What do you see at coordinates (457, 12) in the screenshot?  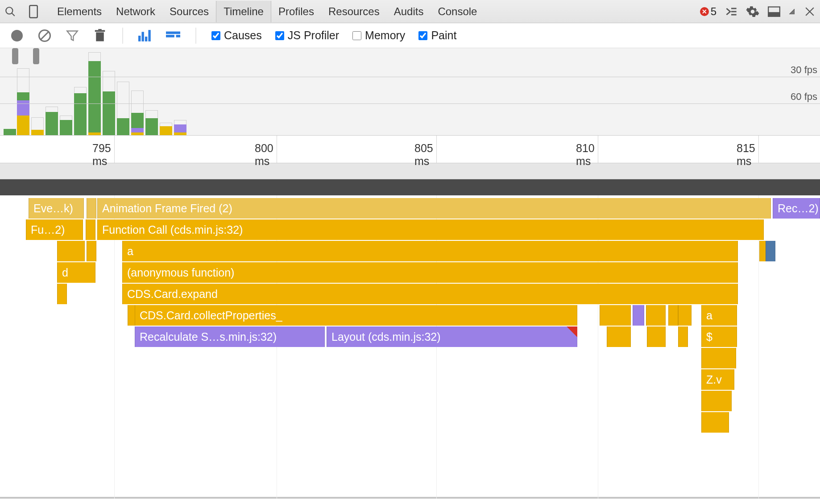 I see `tab-console: Console` at bounding box center [457, 12].